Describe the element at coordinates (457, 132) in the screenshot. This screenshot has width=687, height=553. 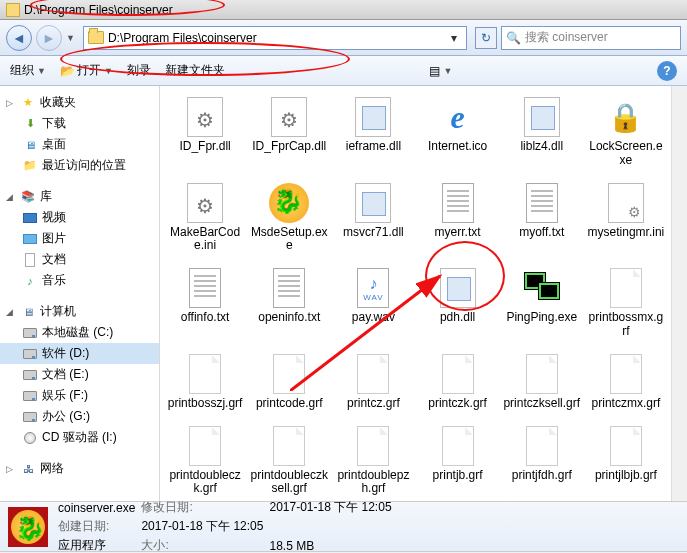
I see `file-item: eInternet.ico` at that location.